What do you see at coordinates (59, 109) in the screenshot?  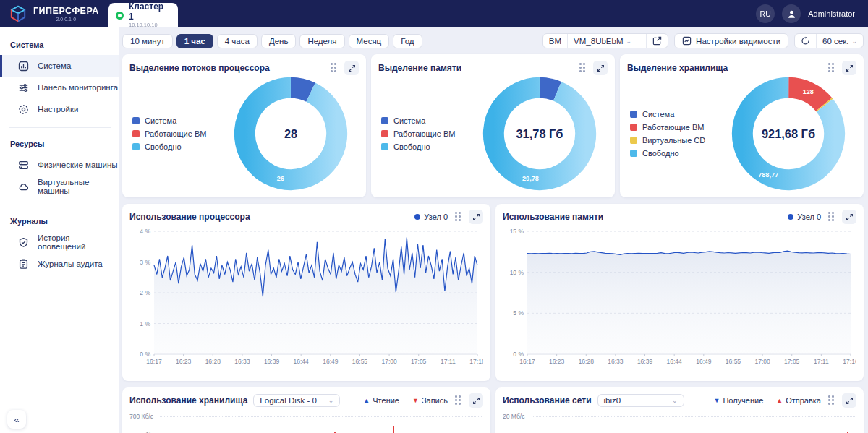 I see `sidebar-item-settings: Настройки` at bounding box center [59, 109].